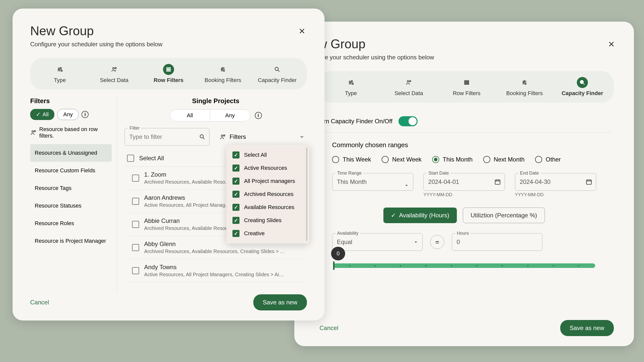  What do you see at coordinates (407, 159) in the screenshot?
I see `radio-label: Next Week` at bounding box center [407, 159].